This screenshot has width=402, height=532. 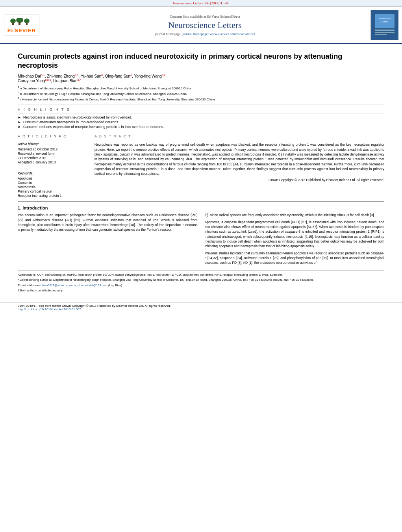 I want to click on journal-cover-icon: Neuroscience Letters, so click(x=385, y=25).